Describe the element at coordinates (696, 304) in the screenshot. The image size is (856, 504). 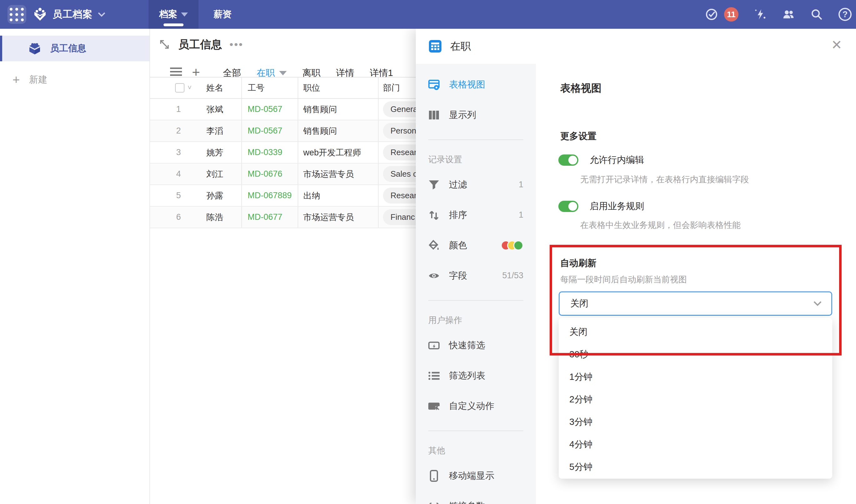
I see `auto-refresh-select: 关闭` at that location.